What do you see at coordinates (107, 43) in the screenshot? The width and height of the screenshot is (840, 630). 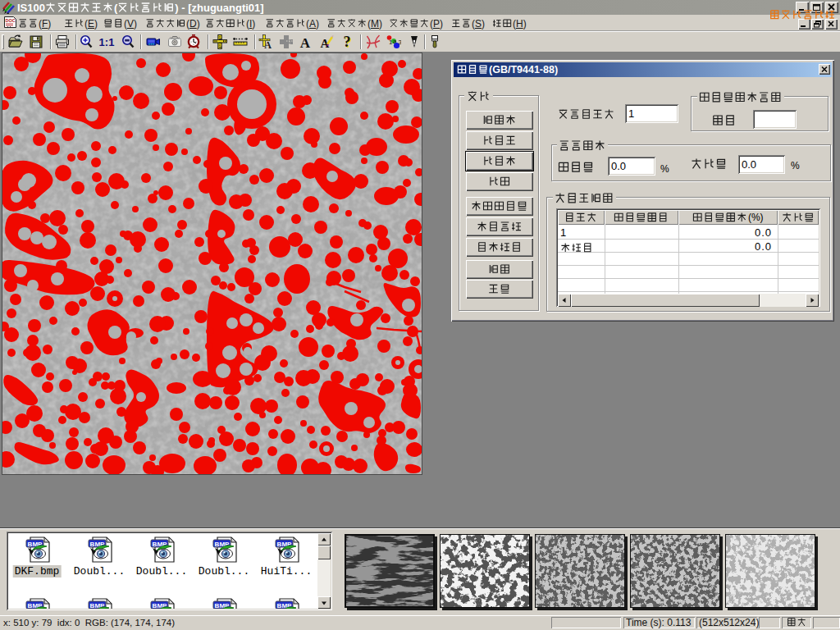 I see `svg-text: 1:1` at bounding box center [107, 43].